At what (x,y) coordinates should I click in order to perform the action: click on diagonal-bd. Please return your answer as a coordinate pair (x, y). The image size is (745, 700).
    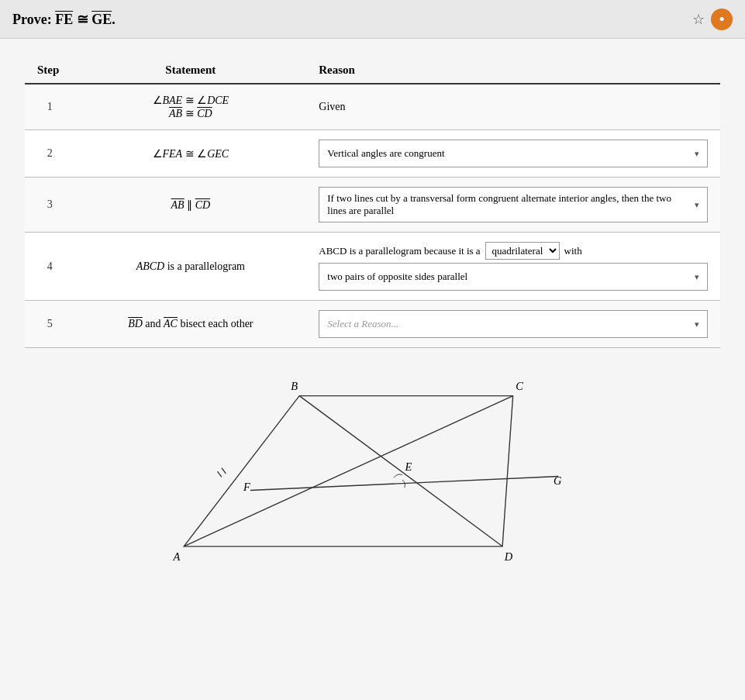
    Looking at the image, I should click on (401, 471).